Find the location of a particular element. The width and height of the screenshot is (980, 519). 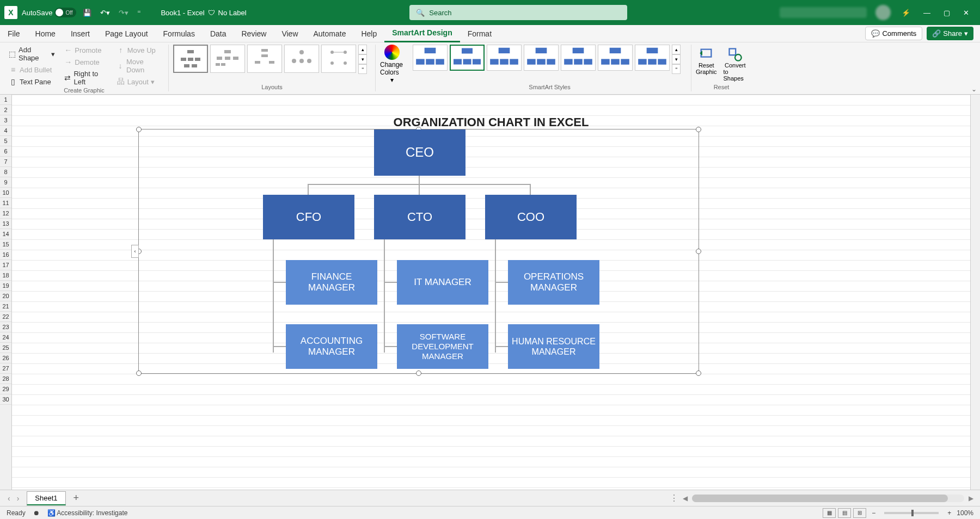

redo-icon: ↷▾ is located at coordinates (124, 13).